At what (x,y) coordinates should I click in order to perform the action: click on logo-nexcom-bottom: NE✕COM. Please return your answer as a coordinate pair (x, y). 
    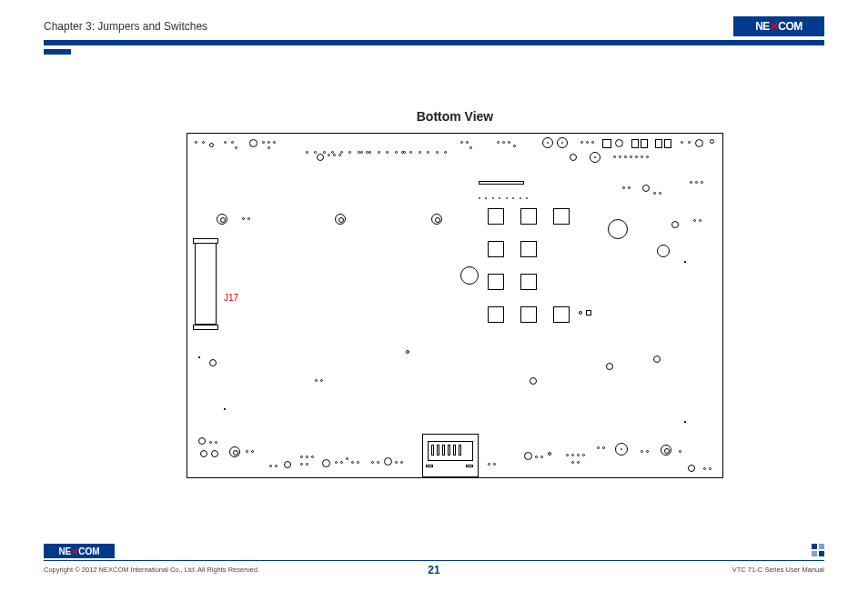
    Looking at the image, I should click on (79, 551).